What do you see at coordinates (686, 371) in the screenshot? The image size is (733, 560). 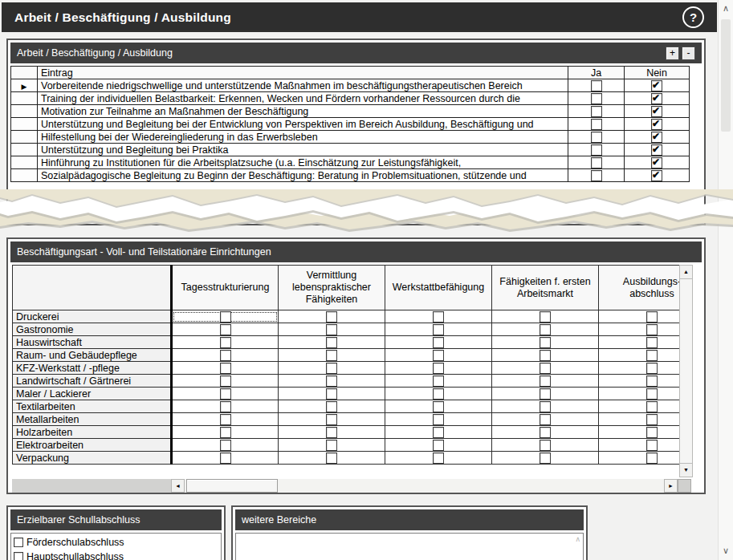 I see `grid-vertical-scrollbar: ▲ ▼` at bounding box center [686, 371].